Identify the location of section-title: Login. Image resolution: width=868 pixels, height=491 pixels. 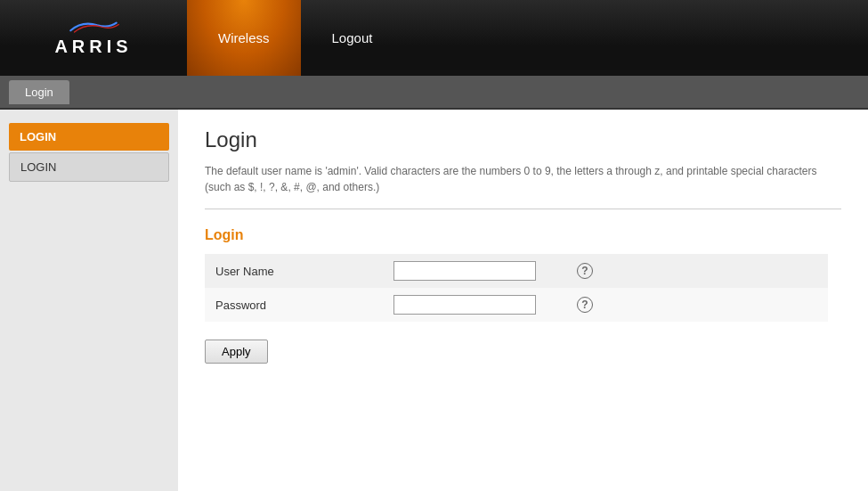
(523, 235).